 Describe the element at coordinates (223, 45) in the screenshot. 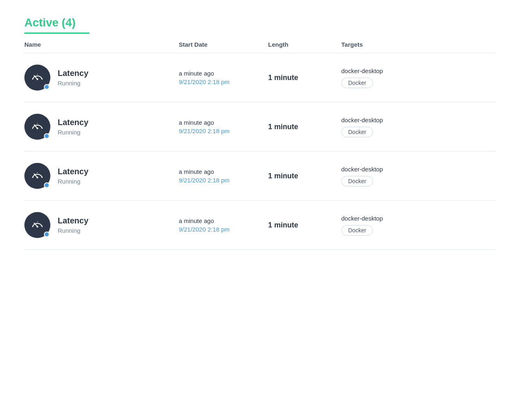

I see `header-start-date: Start Date` at that location.